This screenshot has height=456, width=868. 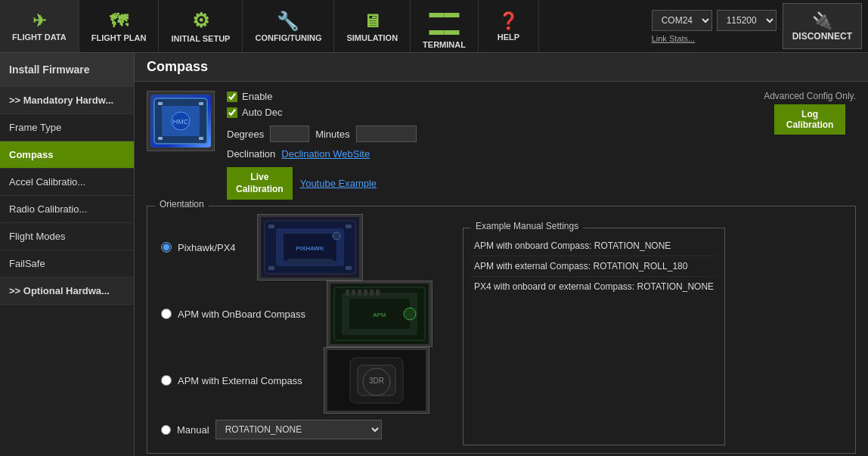 I want to click on nav-flight-plan: 🗺 FLIGHT PLAN, so click(x=119, y=26).